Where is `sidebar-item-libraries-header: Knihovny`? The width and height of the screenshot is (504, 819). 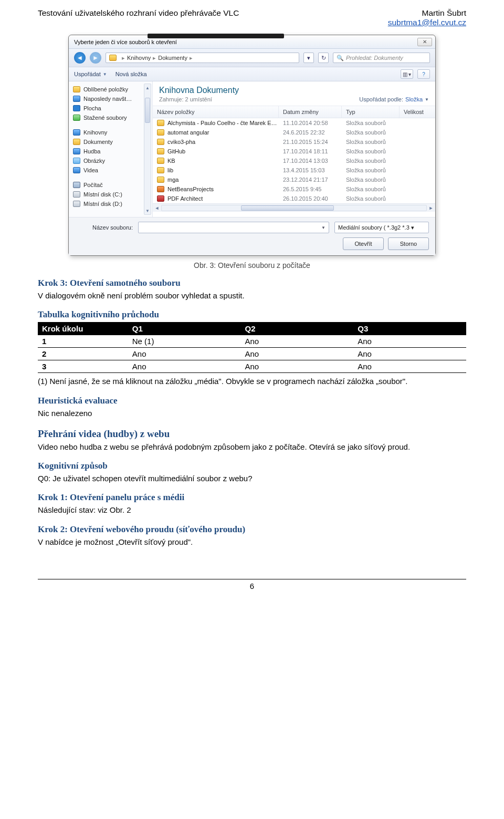
sidebar-item-libraries-header: Knihovny is located at coordinates (111, 132).